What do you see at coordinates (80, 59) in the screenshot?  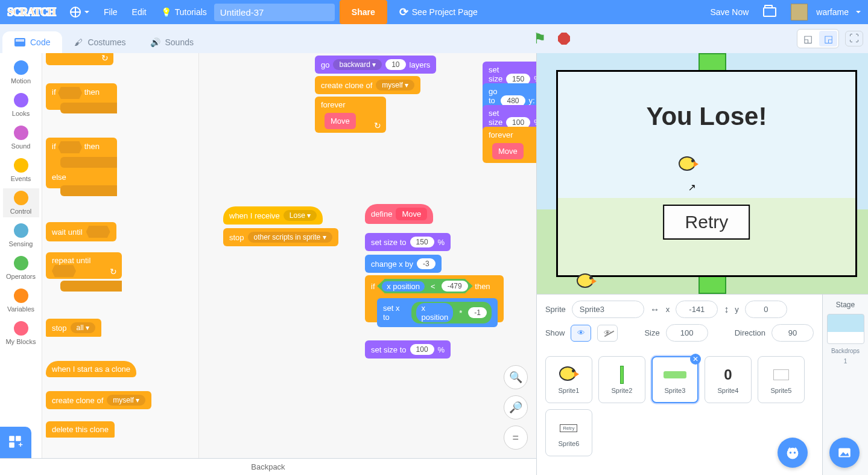 I see `palette-block-repeat-tail` at bounding box center [80, 59].